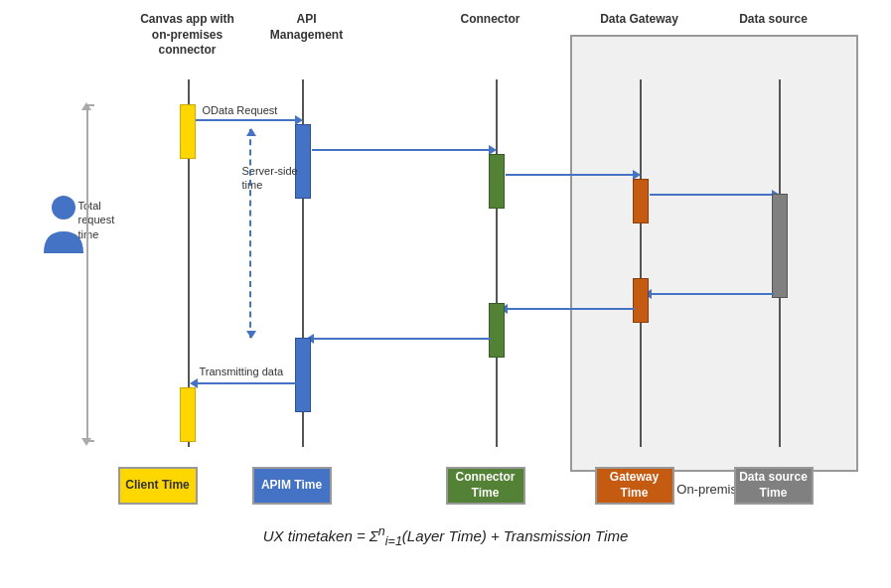 The width and height of the screenshot is (891, 588). Describe the element at coordinates (711, 294) in the screenshot. I see `arrow-datasource-gateway-return` at that location.